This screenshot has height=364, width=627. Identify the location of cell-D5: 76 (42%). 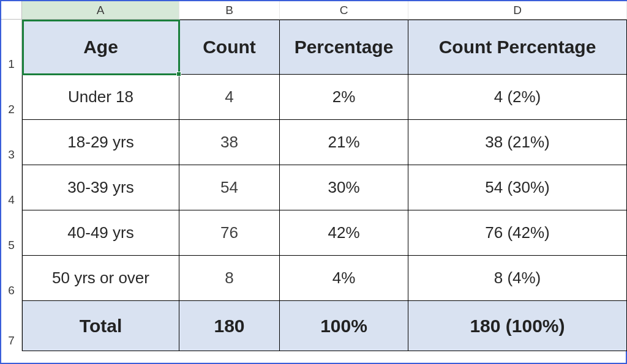
(518, 233).